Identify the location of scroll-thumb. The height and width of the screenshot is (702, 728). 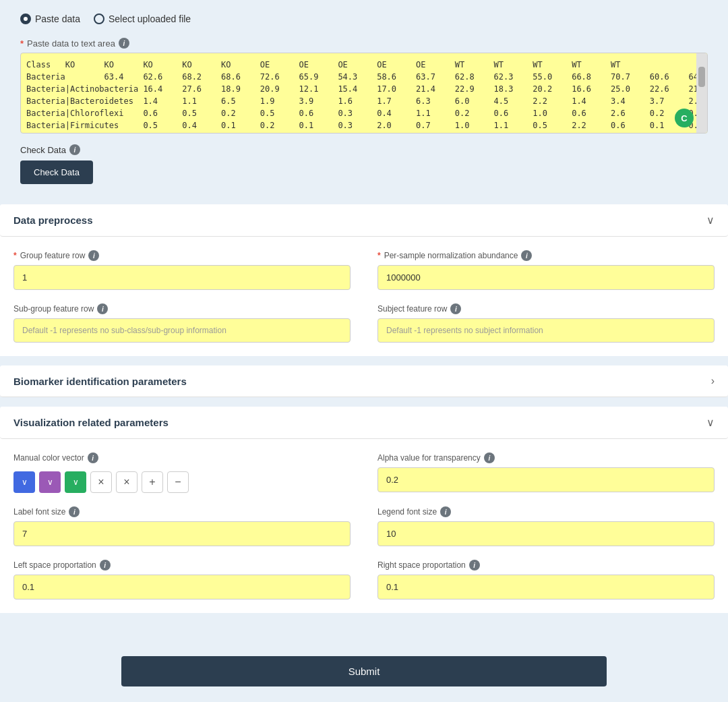
(702, 77).